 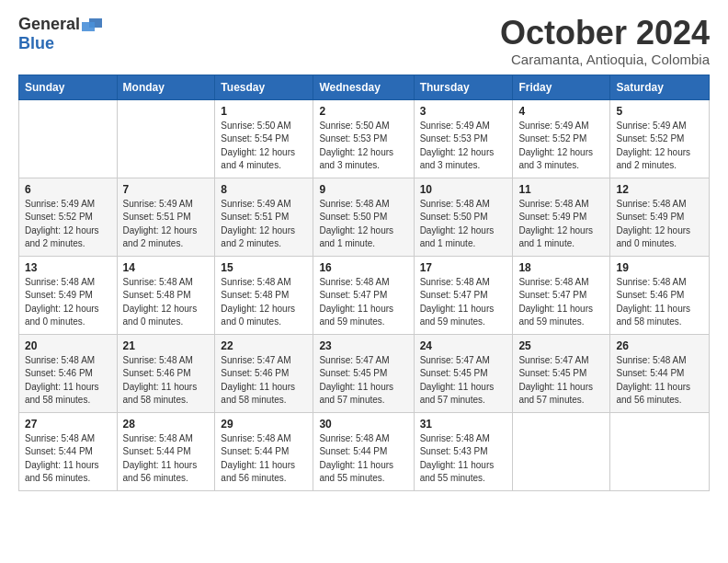 What do you see at coordinates (562, 138) in the screenshot?
I see `calendar-cell: 4Sunrise: 5:49 AM Sunset: 5:52 PM Daylig…` at bounding box center [562, 138].